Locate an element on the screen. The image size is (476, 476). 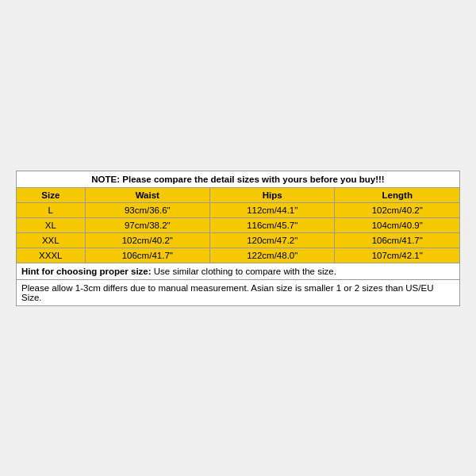
table-header-row: Size Waist Hips Length is located at coordinates (238, 195).